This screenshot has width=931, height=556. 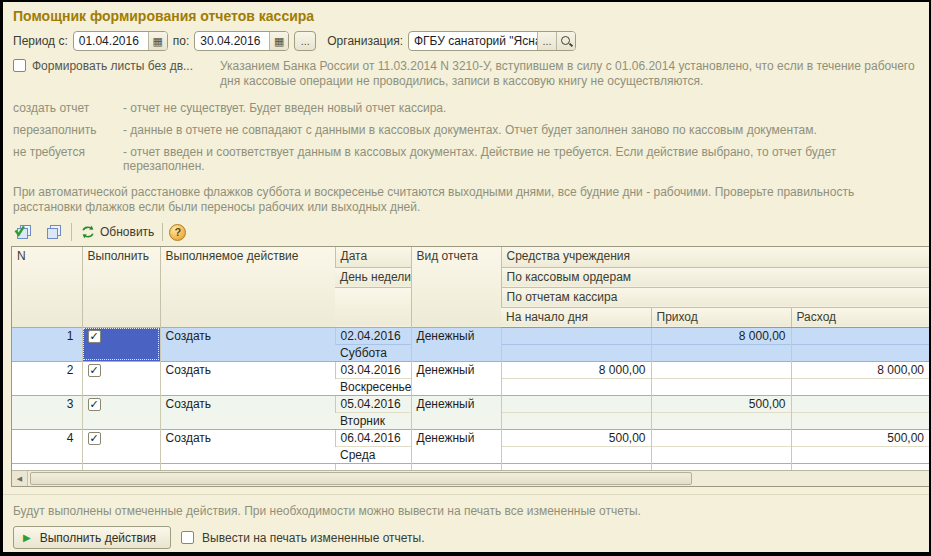 I want to click on definition-row: создать отчет - отчет не существует. Буд…, so click(x=466, y=108).